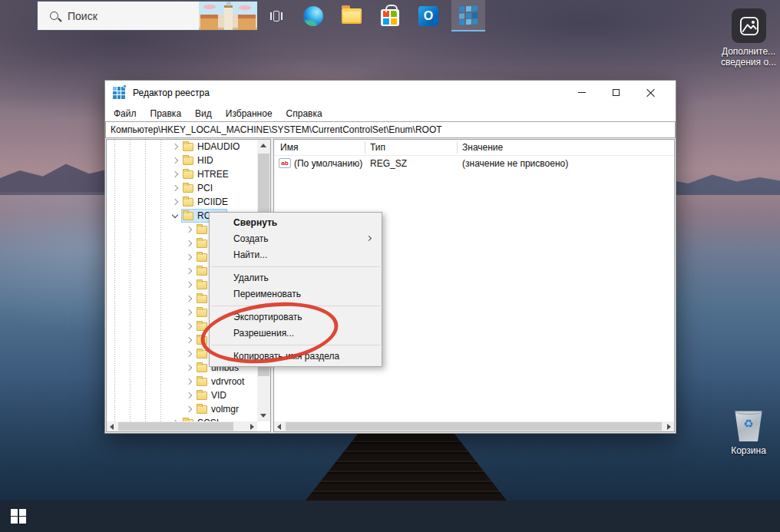  Describe the element at coordinates (749, 411) in the screenshot. I see `recycle-bin-rim` at that location.